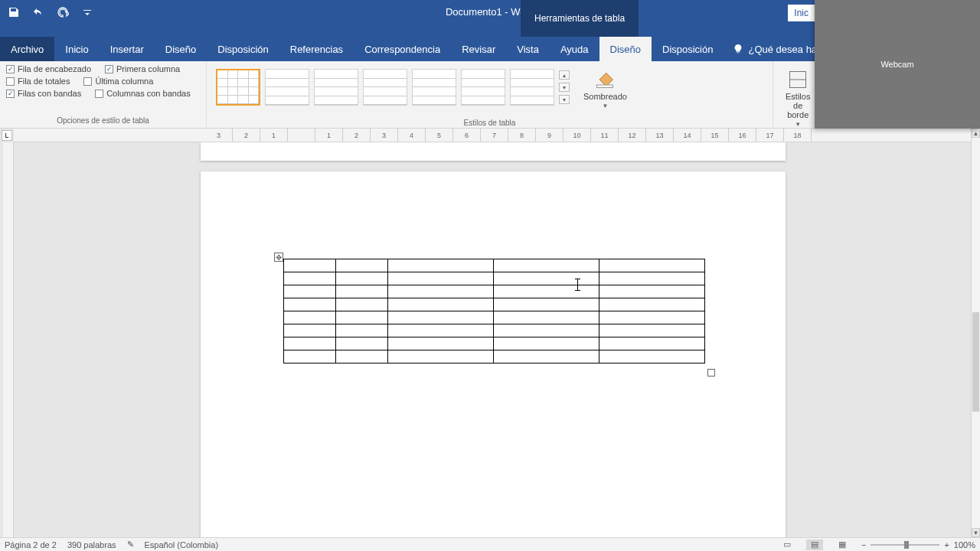 This screenshot has width=980, height=551. I want to click on view-web-layout-icon: ▦, so click(842, 545).